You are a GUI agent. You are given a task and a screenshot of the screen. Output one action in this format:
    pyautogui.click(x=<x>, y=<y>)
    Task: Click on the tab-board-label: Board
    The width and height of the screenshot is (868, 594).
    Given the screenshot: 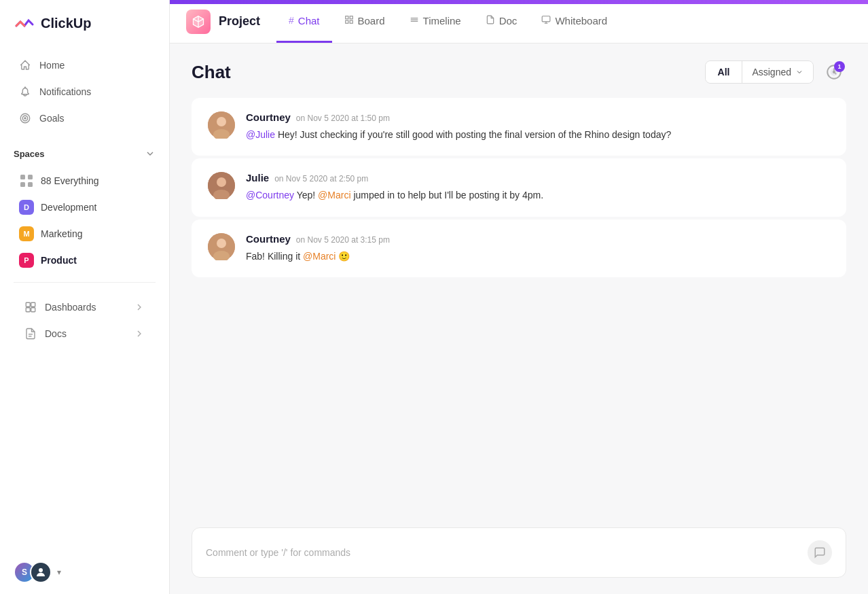 What is the action you would take?
    pyautogui.click(x=372, y=20)
    